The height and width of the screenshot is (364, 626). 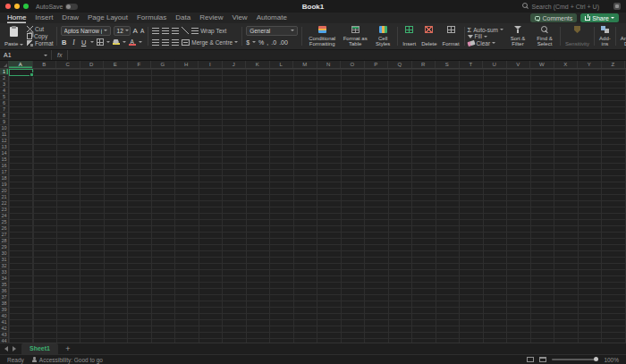 I want to click on row-header-43: 43, so click(x=4, y=334).